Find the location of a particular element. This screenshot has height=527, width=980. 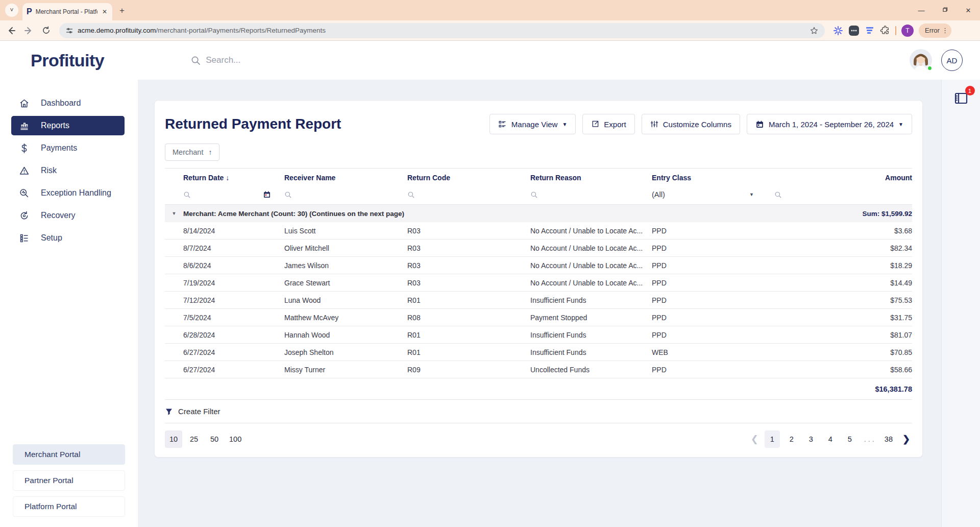

home-icon is located at coordinates (24, 103).